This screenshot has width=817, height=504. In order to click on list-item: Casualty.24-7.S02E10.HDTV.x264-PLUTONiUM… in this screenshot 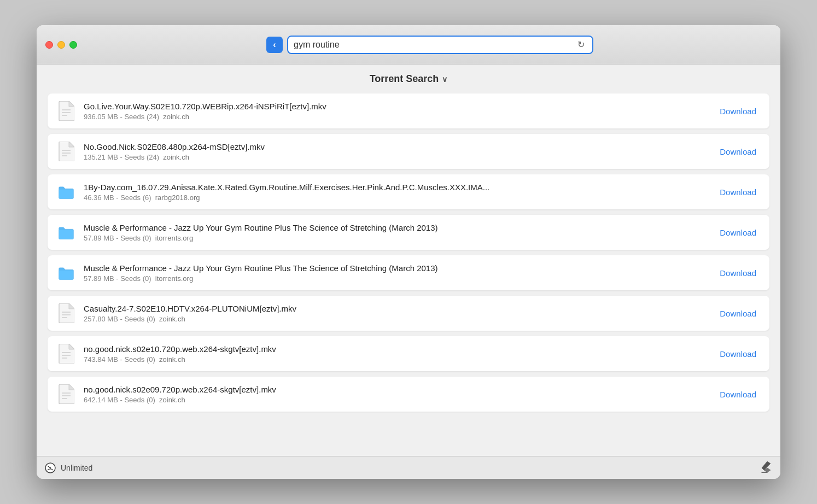, I will do `click(408, 313)`.